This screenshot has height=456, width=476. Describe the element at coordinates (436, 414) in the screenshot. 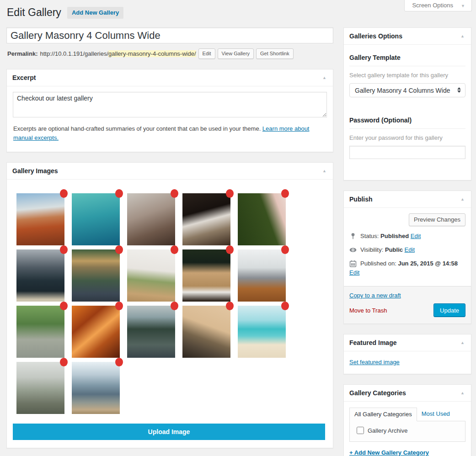

I see `tab-most-used: Most Used` at that location.